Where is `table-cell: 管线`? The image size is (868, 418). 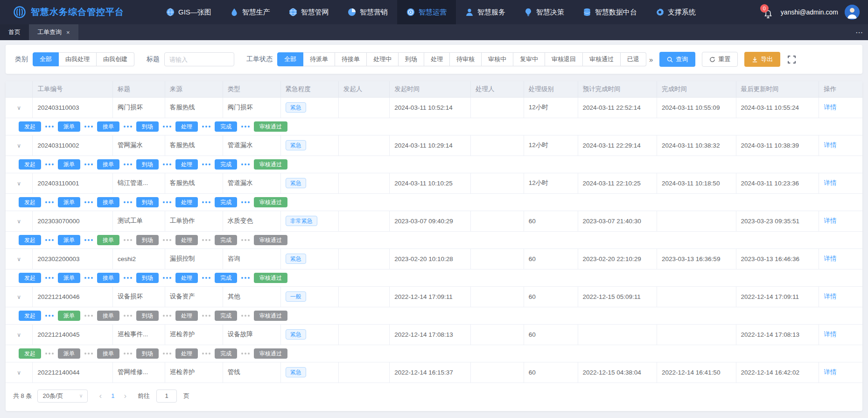
table-cell: 管线 is located at coordinates (252, 372).